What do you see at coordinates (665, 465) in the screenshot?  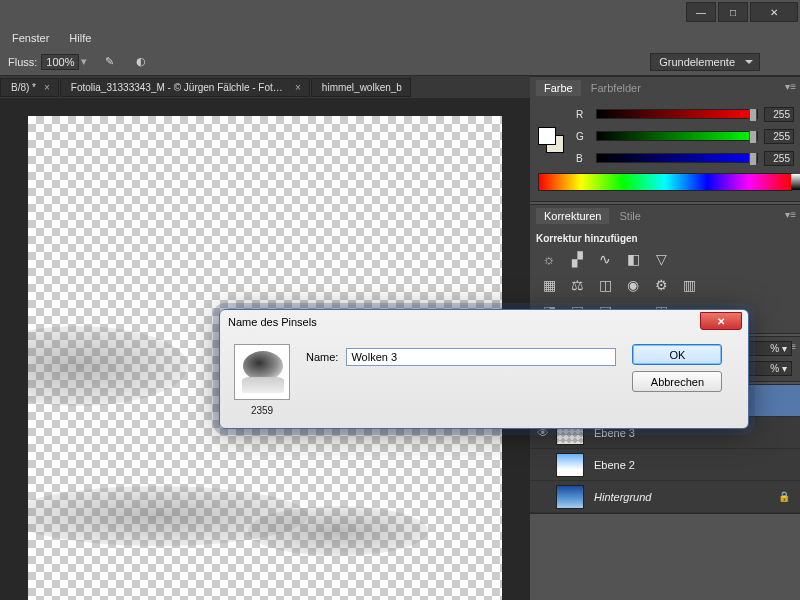 I see `layer-row: Ebene 2` at bounding box center [665, 465].